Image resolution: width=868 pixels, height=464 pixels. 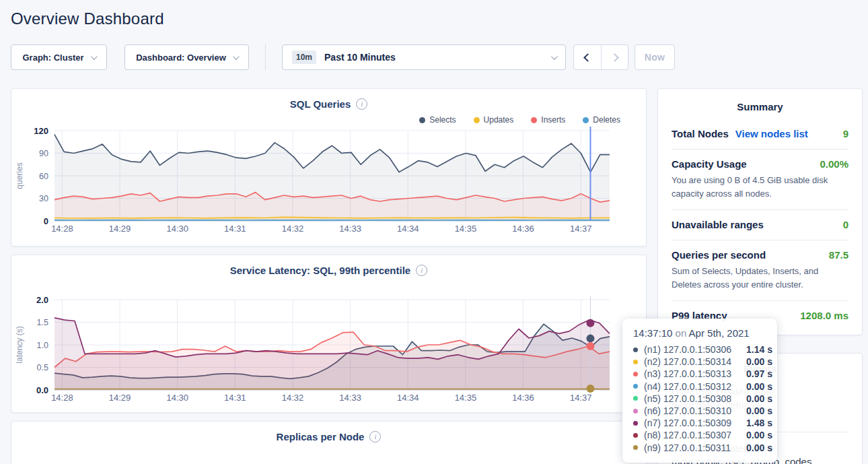 What do you see at coordinates (719, 255) in the screenshot?
I see `queries-per-second-label: Queries per second` at bounding box center [719, 255].